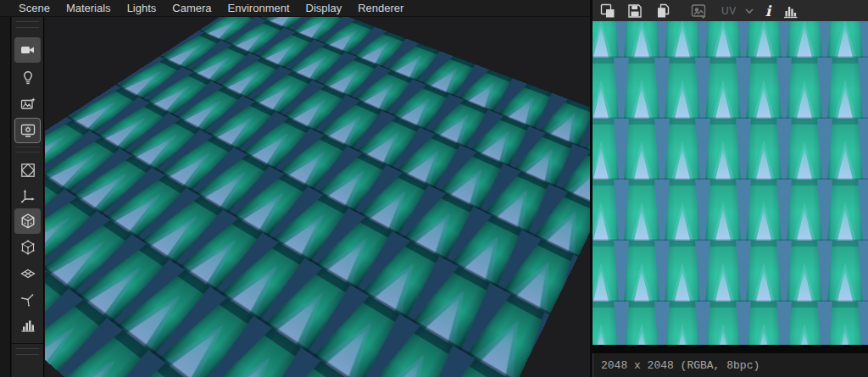 The height and width of the screenshot is (377, 868). I want to click on menu-lights: Lights, so click(142, 8).